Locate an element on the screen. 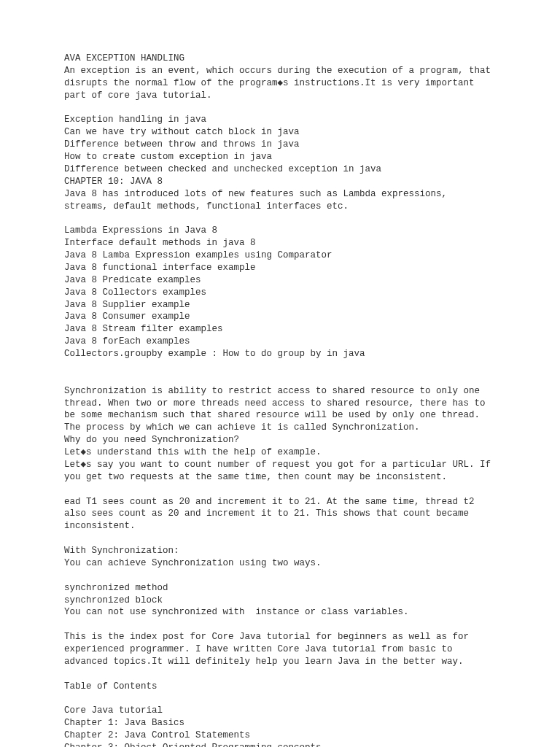  chapter-10-head: CHAPTER 10: JAVA 8 is located at coordinates (114, 182).